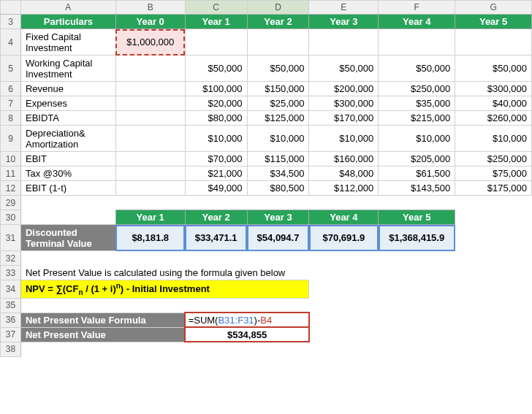  What do you see at coordinates (11, 273) in the screenshot?
I see `row-33: 33` at bounding box center [11, 273].